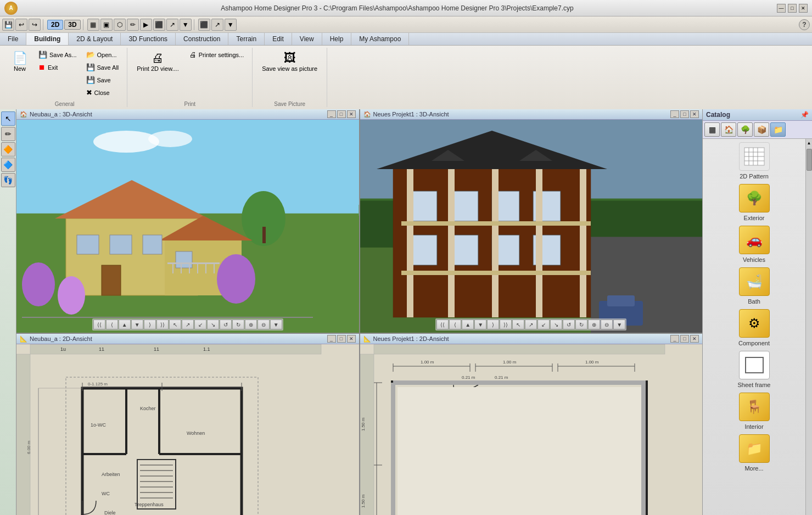 The width and height of the screenshot is (812, 515). Describe the element at coordinates (569, 324) in the screenshot. I see `nav-tr5: ↺` at that location.